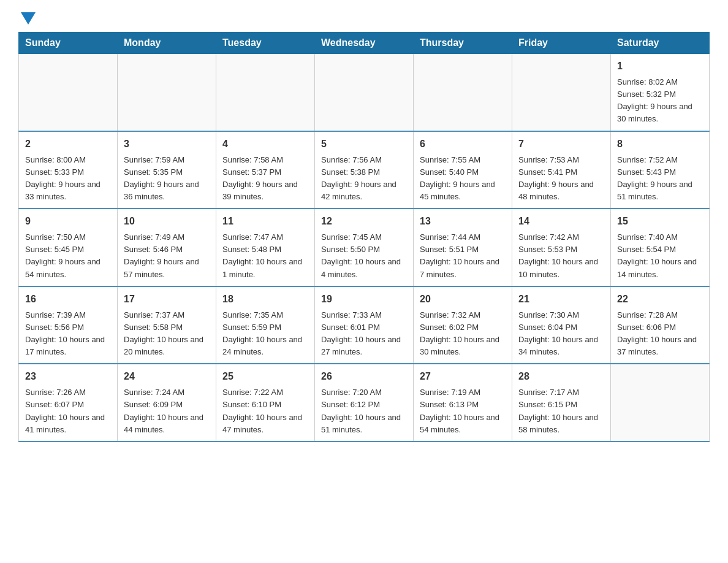 This screenshot has height=563, width=728. What do you see at coordinates (68, 144) in the screenshot?
I see `day-number: 2` at bounding box center [68, 144].